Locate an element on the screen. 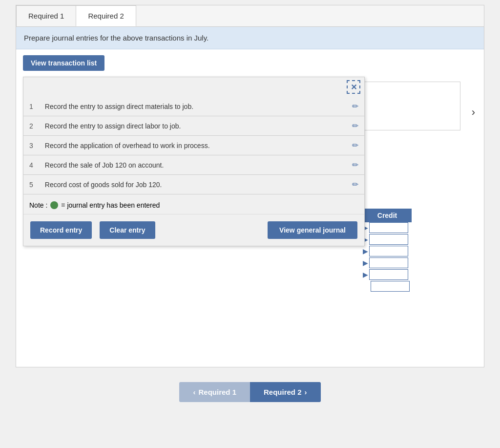 The image size is (500, 448). record-entry-button: Record entry is located at coordinates (61, 230).